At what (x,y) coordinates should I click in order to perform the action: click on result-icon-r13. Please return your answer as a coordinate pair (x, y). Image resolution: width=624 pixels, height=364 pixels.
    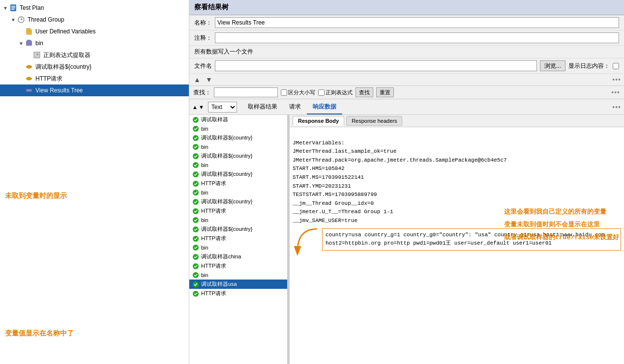
    Looking at the image, I should click on (196, 229).